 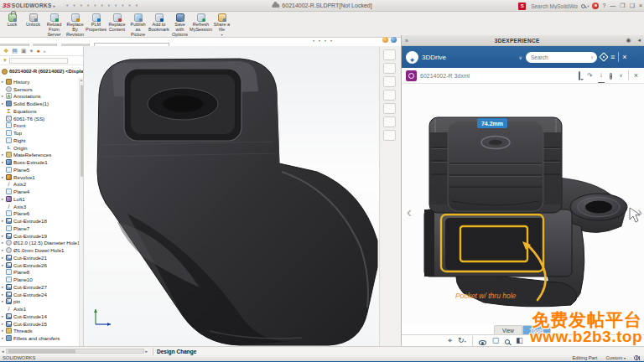 What do you see at coordinates (38, 51) in the screenshot?
I see `display-manager-tab-icon: ●` at bounding box center [38, 51].